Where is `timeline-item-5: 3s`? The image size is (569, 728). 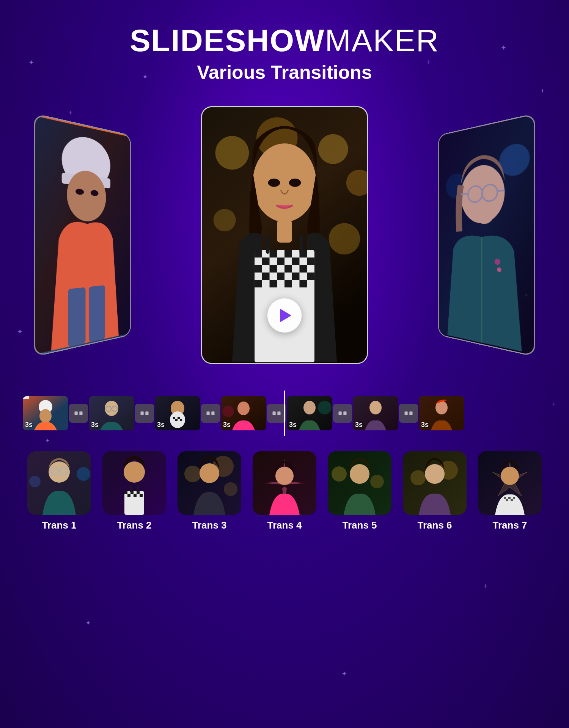
timeline-item-5: 3s is located at coordinates (310, 413).